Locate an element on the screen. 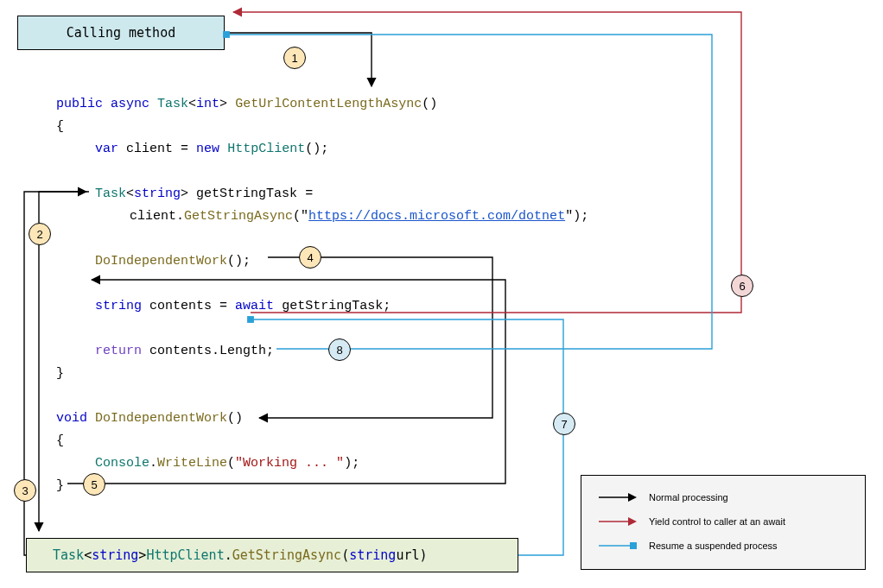  step-1: 1 is located at coordinates (295, 58).